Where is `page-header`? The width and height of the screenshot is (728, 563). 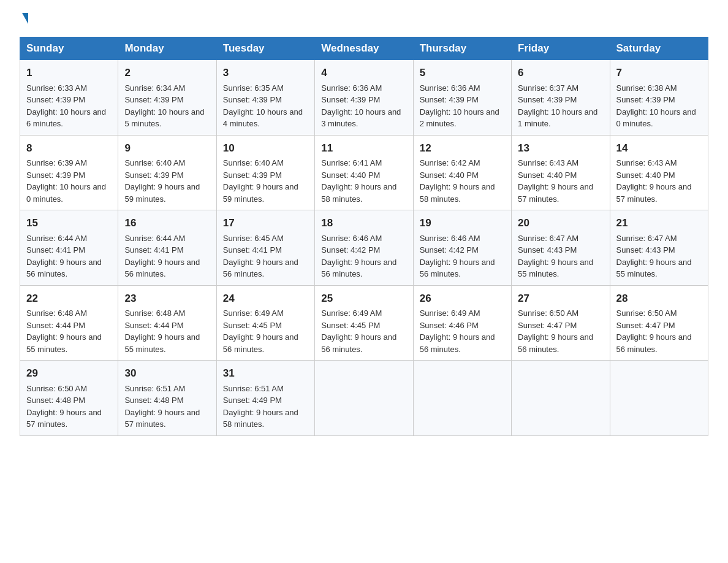
page-header is located at coordinates (364, 20).